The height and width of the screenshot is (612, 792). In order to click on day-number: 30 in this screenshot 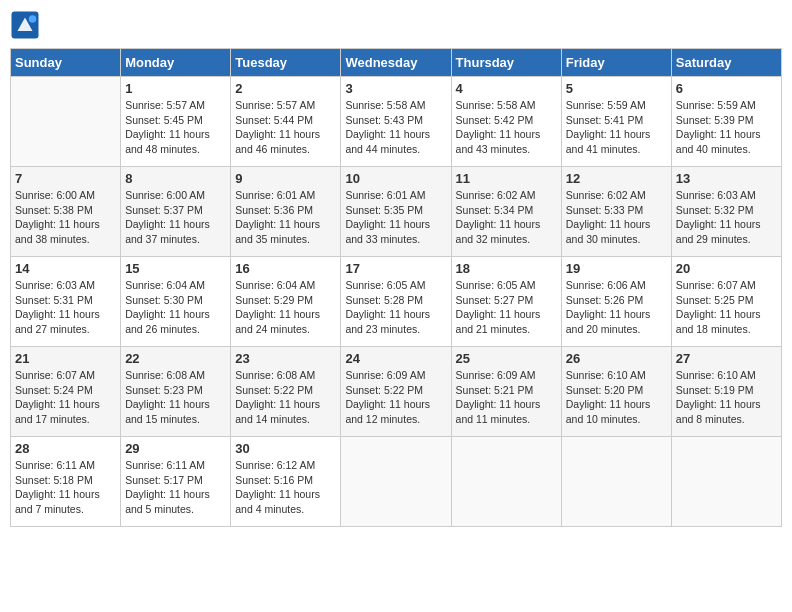, I will do `click(286, 448)`.